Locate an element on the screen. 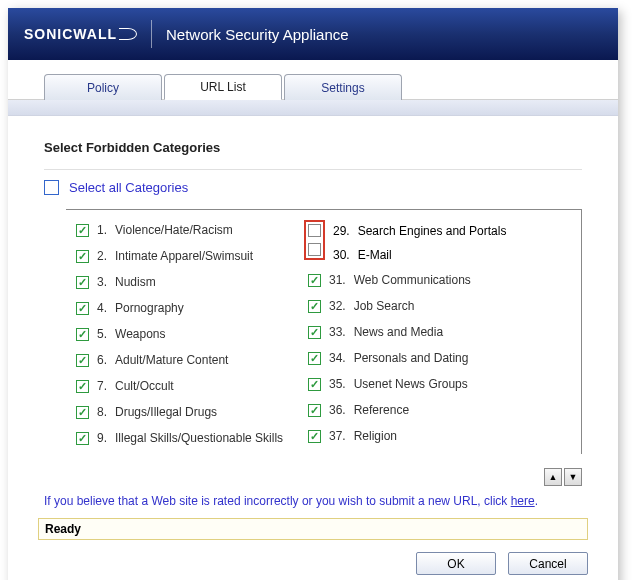  category-label: Search Engines and Portals is located at coordinates (432, 231).